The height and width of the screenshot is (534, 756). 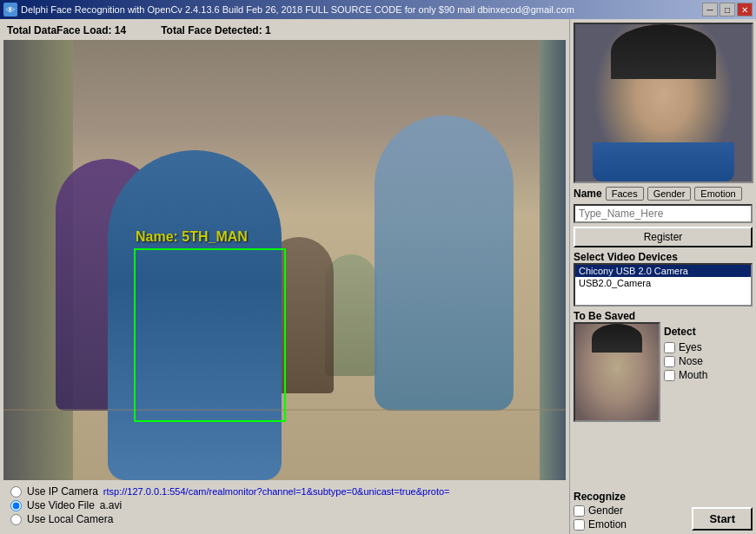 I want to click on detect-options: Detect Eyes Nose Mouth, so click(x=686, y=366).